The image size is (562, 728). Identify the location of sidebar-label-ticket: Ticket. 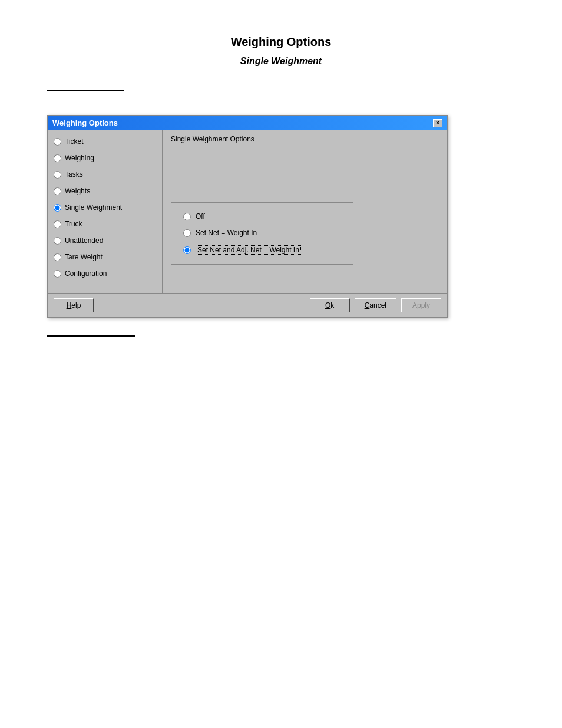
(74, 141).